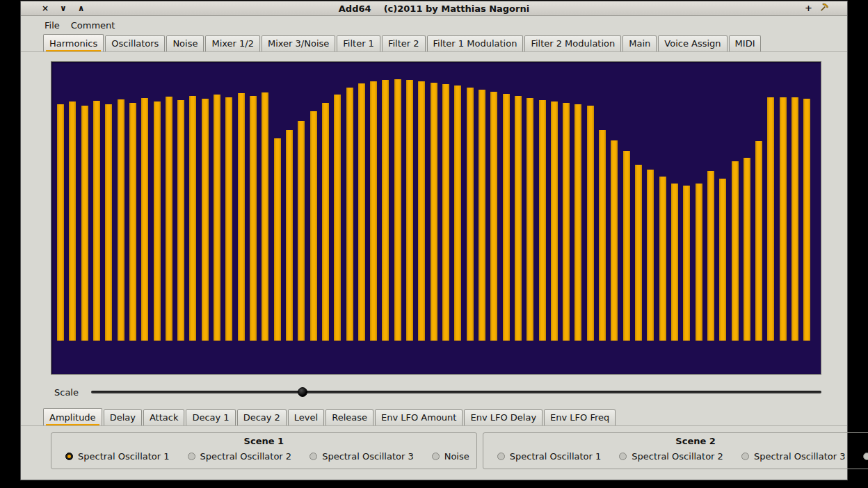  Describe the element at coordinates (122, 417) in the screenshot. I see `env-tab-delay: Delay` at that location.